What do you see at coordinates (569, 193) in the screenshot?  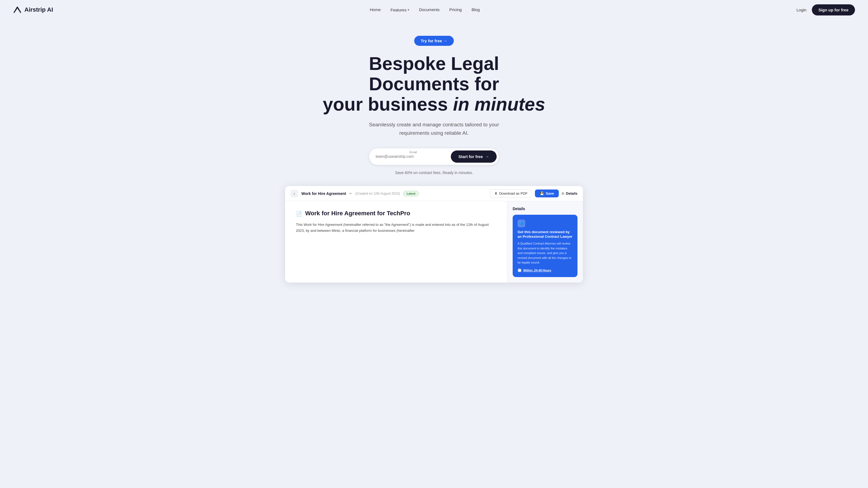 I see `details-button: Details` at bounding box center [569, 193].